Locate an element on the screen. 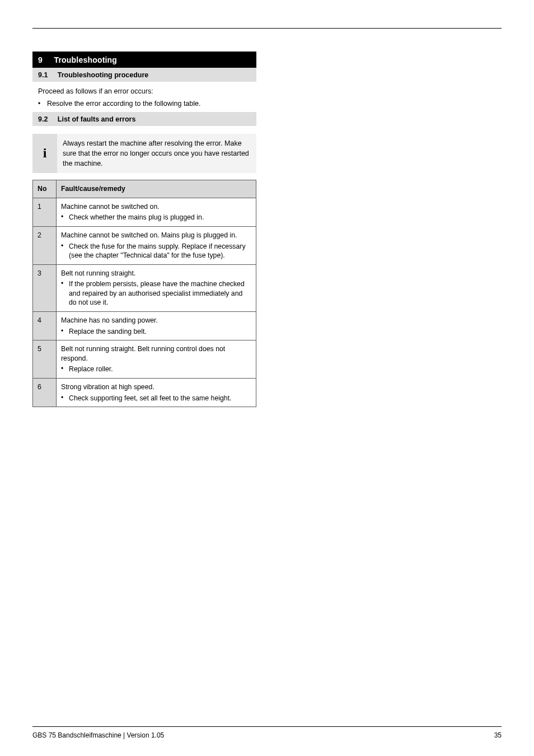 The height and width of the screenshot is (756, 534). fault-code: 2 is located at coordinates (45, 245).